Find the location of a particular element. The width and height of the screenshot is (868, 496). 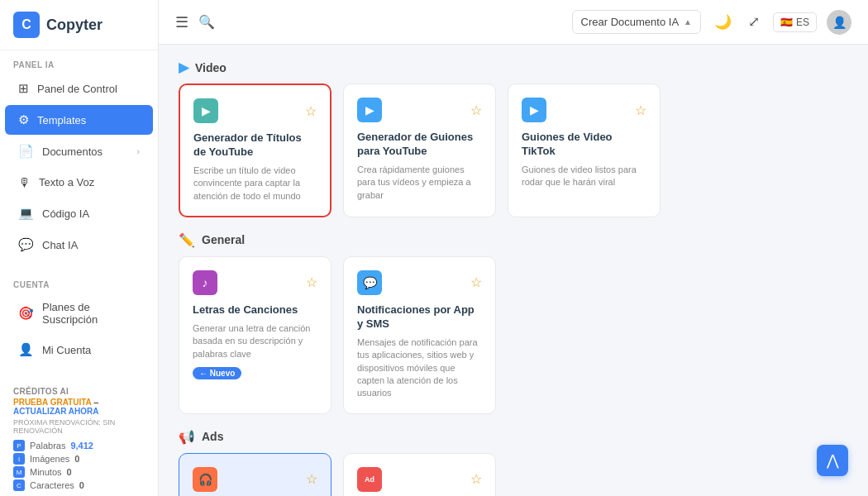

topbar-left: ☰ 🔍 is located at coordinates (195, 22).